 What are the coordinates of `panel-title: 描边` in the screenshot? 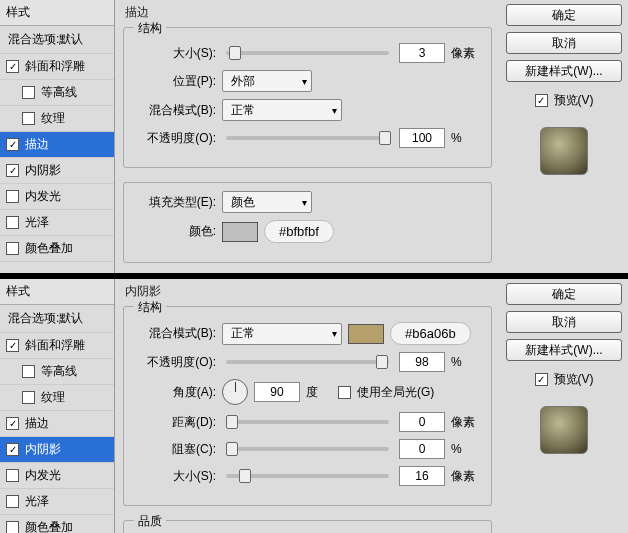 It's located at (308, 12).